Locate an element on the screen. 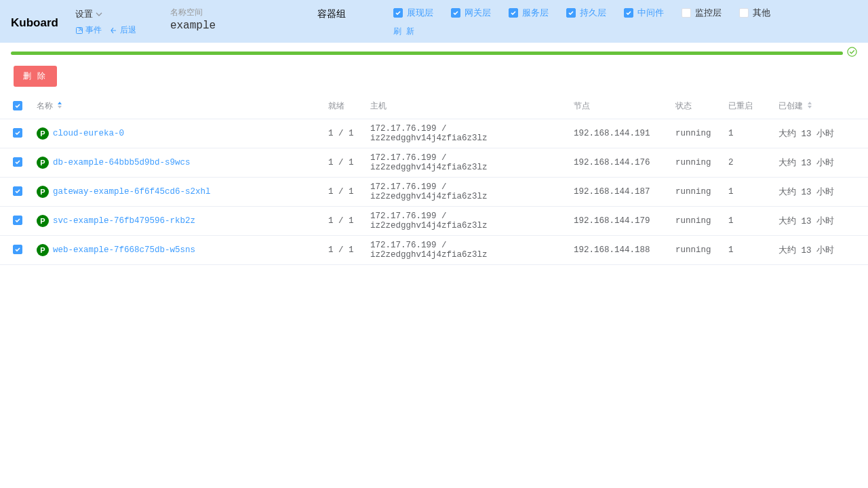 This screenshot has height=488, width=868. pod-link: db-example-64bbb5d9bd-s9wcs is located at coordinates (122, 163).